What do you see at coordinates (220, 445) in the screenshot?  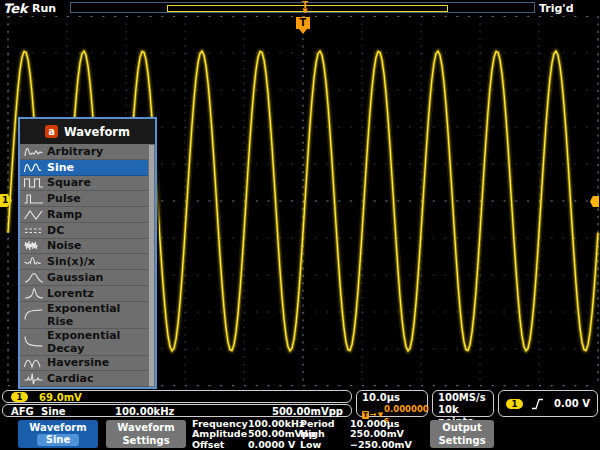 I see `param-label: Offset` at bounding box center [220, 445].